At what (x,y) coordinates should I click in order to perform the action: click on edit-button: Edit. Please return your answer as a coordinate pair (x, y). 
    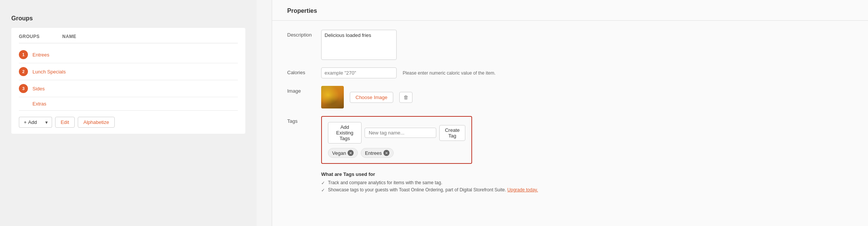
    Looking at the image, I should click on (65, 122).